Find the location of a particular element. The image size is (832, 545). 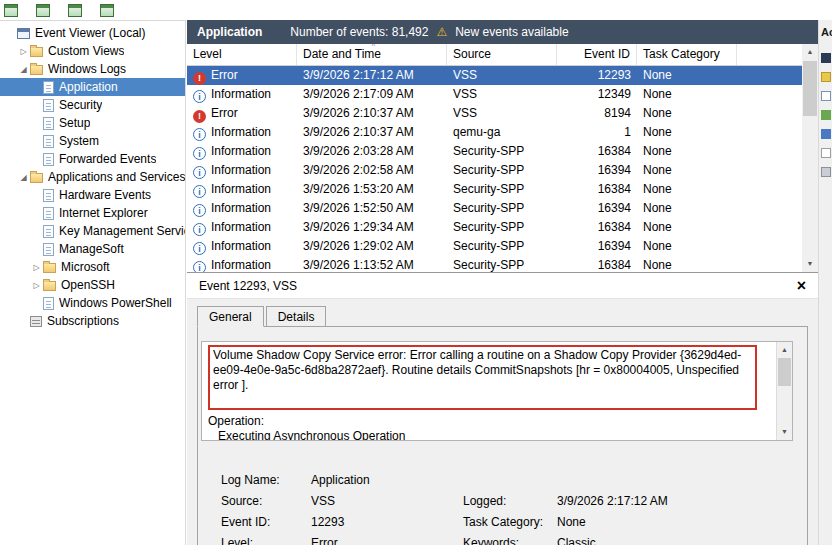

actions-pane-collapsed: Actions is located at coordinates (825, 282).